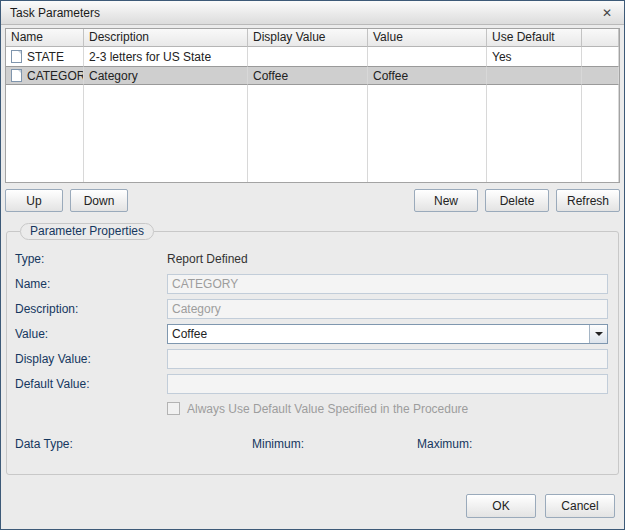 The image size is (625, 530). I want to click on description-label: Description:, so click(91, 309).